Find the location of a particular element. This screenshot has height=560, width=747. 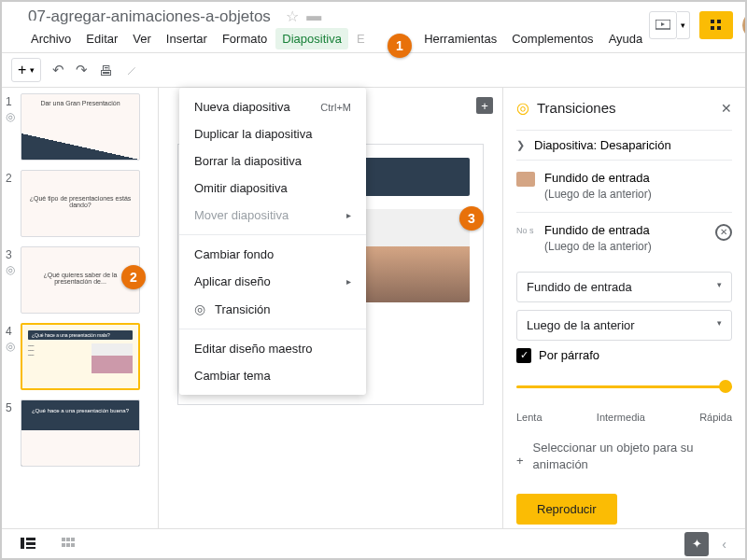

play-button: Reproducir is located at coordinates (567, 510).